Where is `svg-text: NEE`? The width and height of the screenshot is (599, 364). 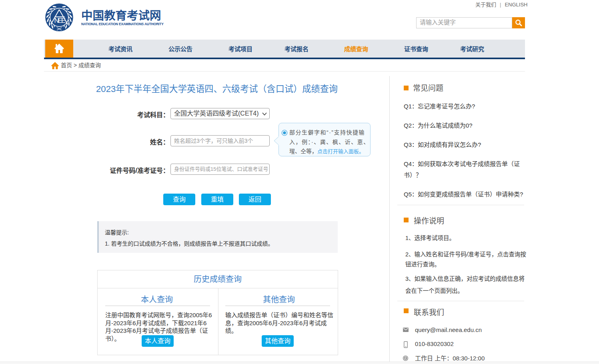
svg-text: NEE is located at coordinates (60, 20).